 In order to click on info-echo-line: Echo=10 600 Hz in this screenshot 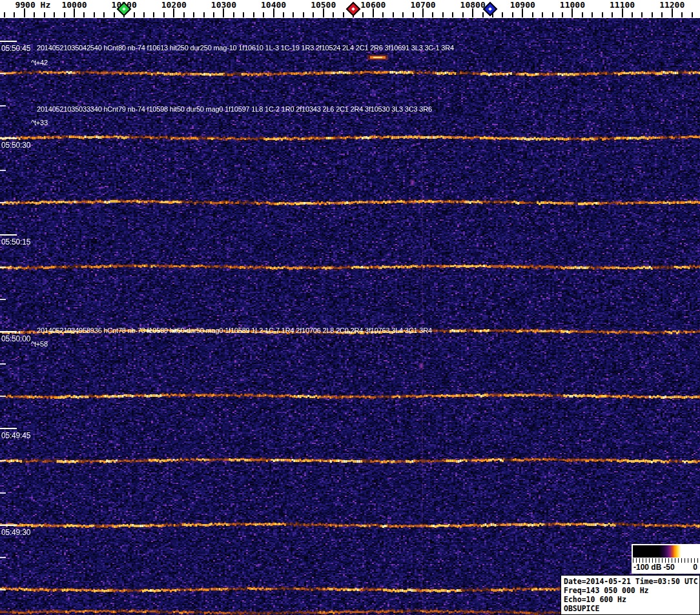, I will do `click(630, 600)`.